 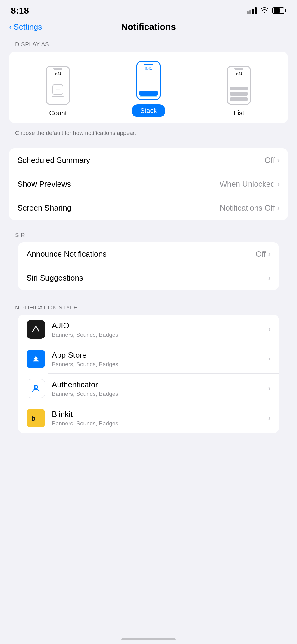 What do you see at coordinates (160, 355) in the screenshot?
I see `app-name-appstore: App Store` at bounding box center [160, 355].